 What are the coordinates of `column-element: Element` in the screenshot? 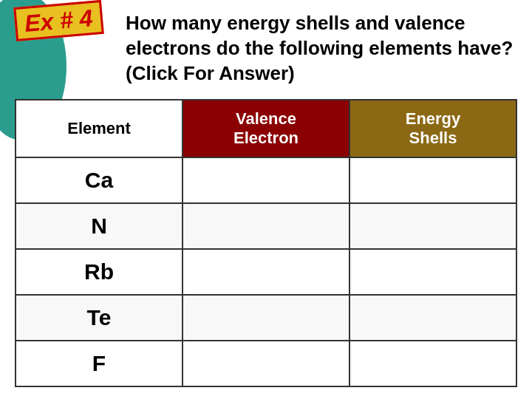 It's located at (99, 129).